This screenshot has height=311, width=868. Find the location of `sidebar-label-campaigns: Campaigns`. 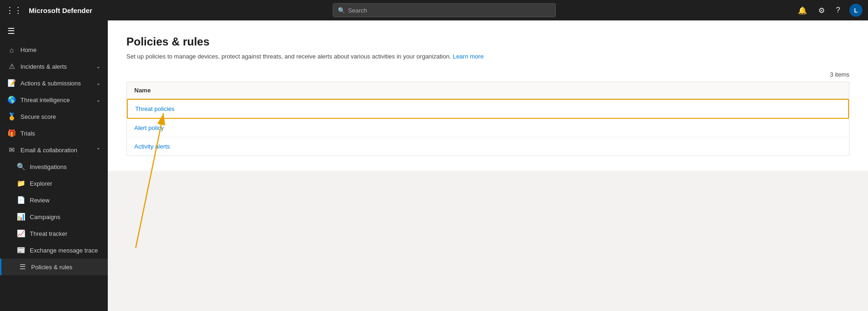

sidebar-label-campaigns: Campaigns is located at coordinates (65, 217).